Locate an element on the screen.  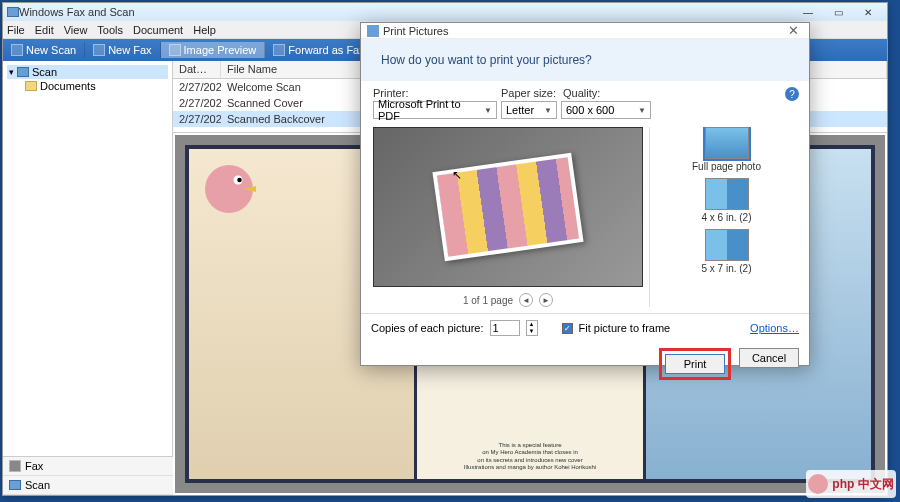
options-link: Options… is located at coordinates (774, 328).